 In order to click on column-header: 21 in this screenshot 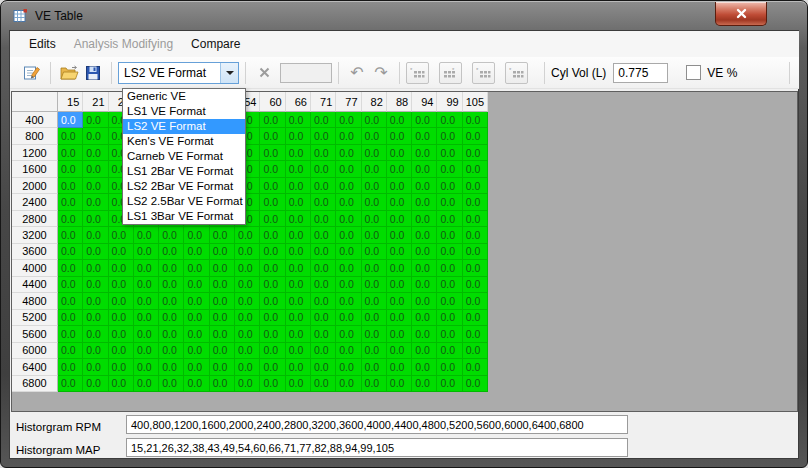, I will do `click(96, 102)`.